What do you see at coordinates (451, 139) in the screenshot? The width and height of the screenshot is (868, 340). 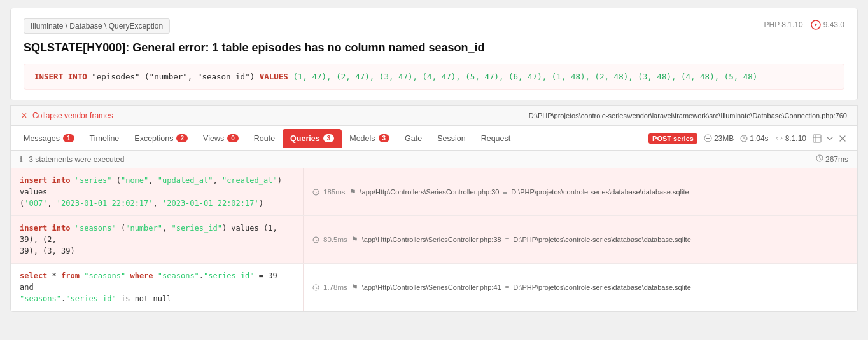 I see `tab-session: Session` at bounding box center [451, 139].